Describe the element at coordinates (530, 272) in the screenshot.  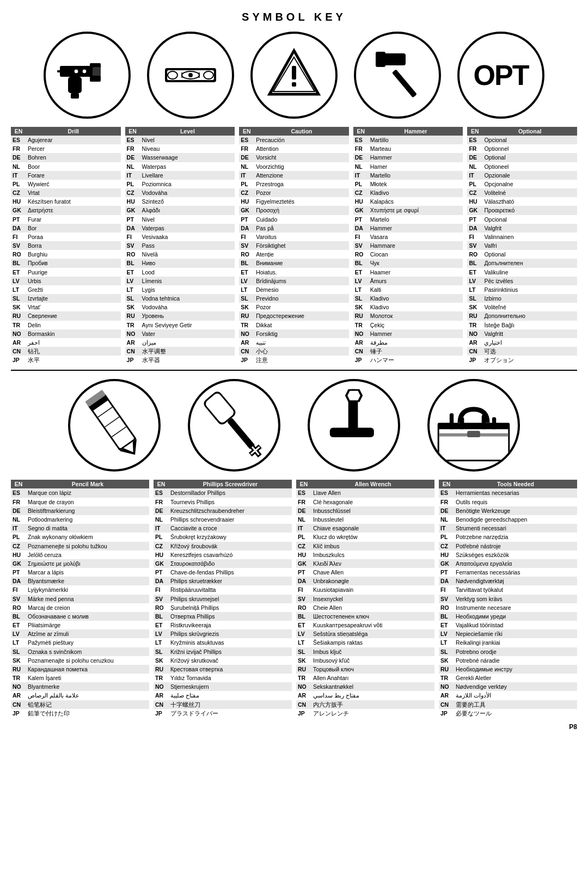
I see `translation: Valikuline` at that location.